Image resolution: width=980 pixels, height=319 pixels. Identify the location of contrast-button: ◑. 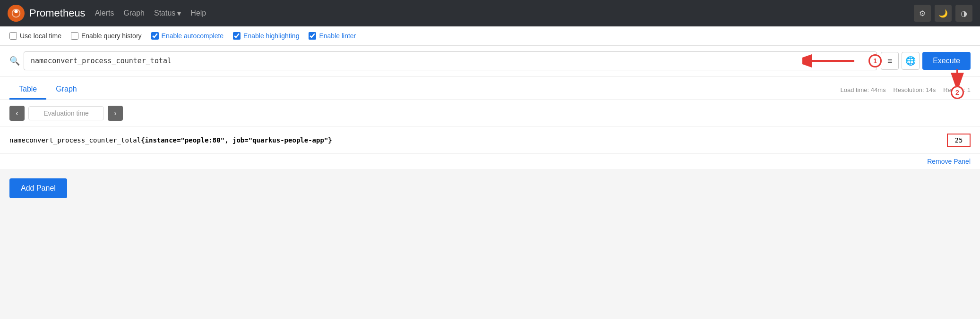
(964, 13).